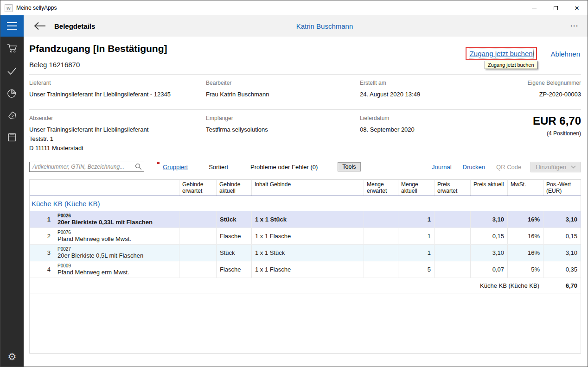  Describe the element at coordinates (308, 188) in the screenshot. I see `col-inhalt-gebinde: Inhalt Gebinde` at that location.